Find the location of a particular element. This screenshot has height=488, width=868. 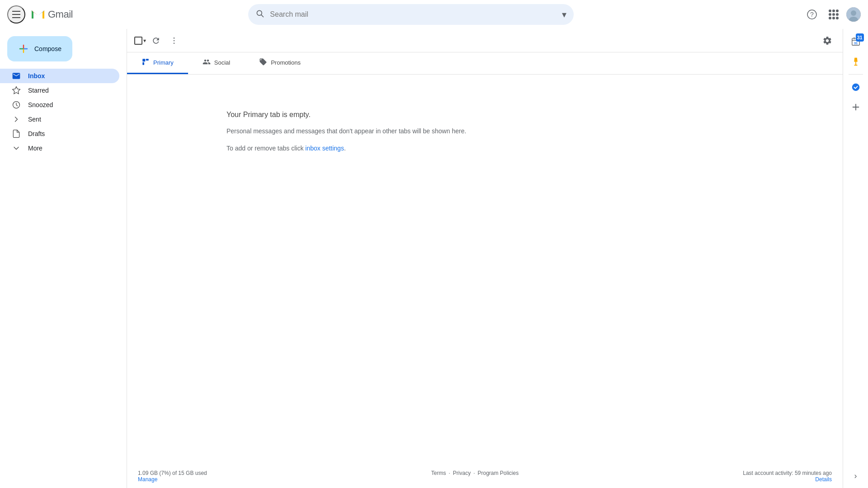

help-button: ? is located at coordinates (812, 14).